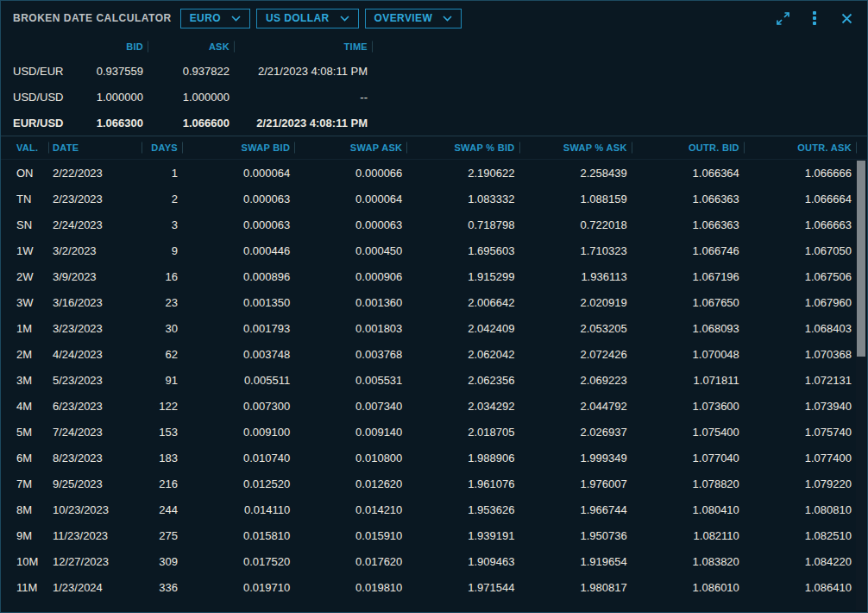  I want to click on table-cell: 2/23/2023, so click(91, 199).